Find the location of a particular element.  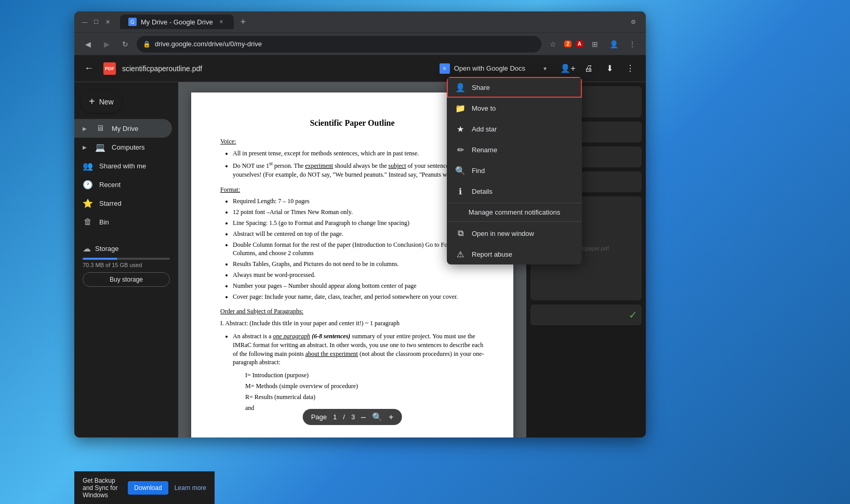

pdf-imrac-r: R= Results (numerical data) is located at coordinates (365, 397).